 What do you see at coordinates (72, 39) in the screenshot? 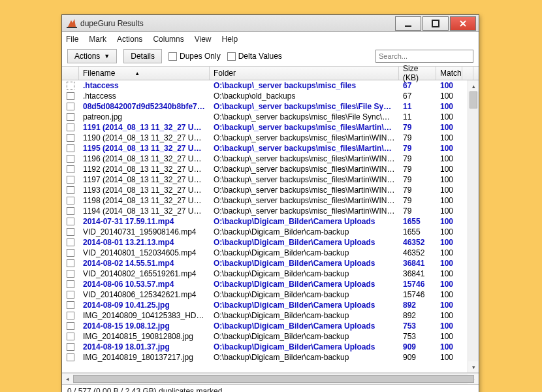
I see `menu-file: File` at bounding box center [72, 39].